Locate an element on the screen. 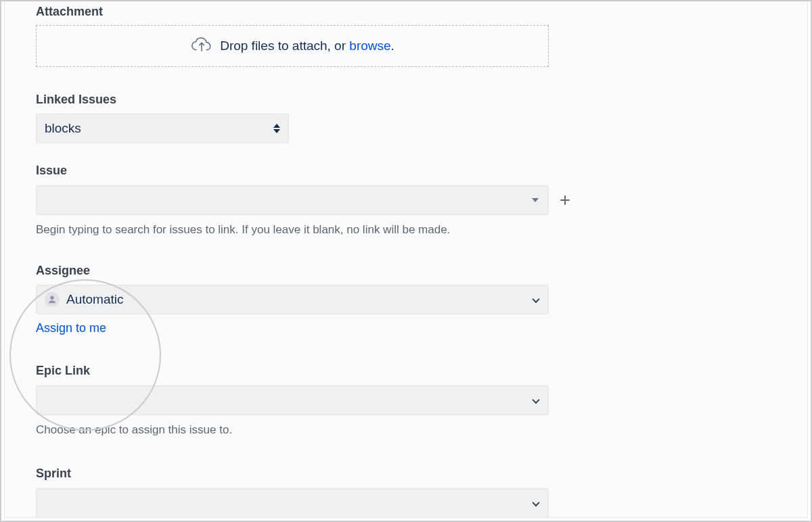 Image resolution: width=812 pixels, height=522 pixels. epic-link-select is located at coordinates (292, 400).